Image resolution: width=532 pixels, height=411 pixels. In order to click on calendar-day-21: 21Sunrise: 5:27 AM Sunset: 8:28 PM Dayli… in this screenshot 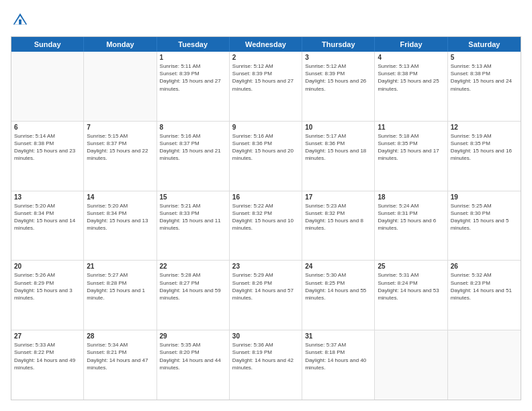, I will do `click(120, 295)`.